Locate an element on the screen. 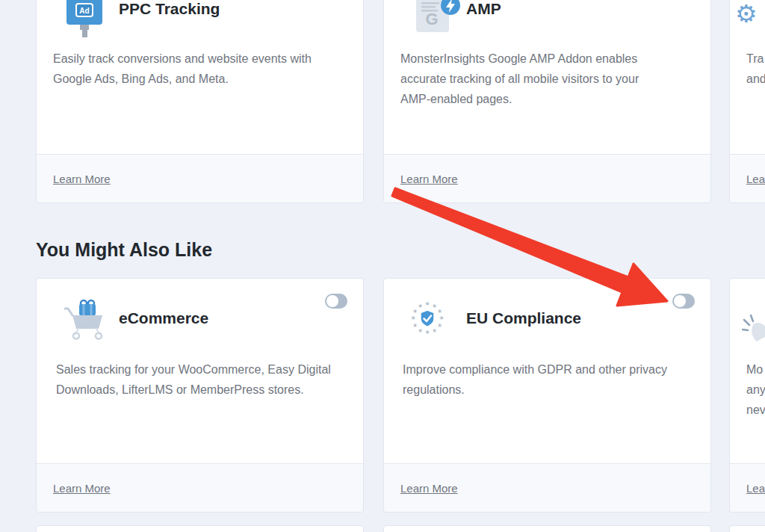  addon-title: AMP is located at coordinates (484, 9).